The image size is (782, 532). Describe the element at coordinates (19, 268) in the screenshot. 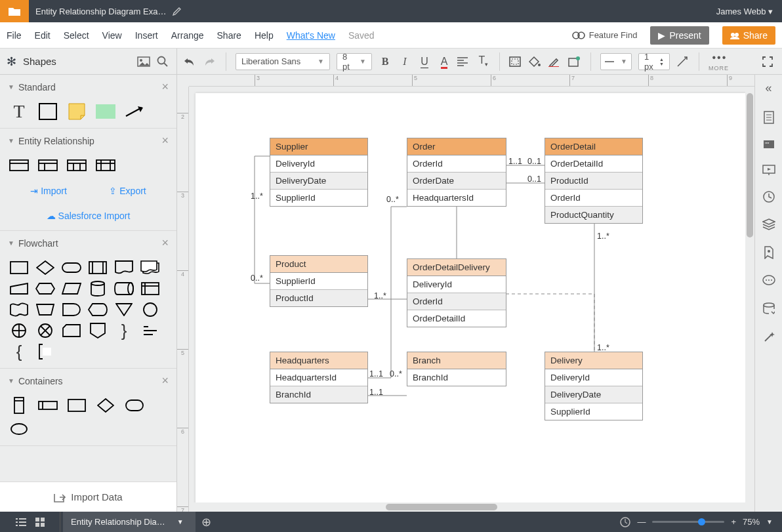

I see `fc-rect` at that location.